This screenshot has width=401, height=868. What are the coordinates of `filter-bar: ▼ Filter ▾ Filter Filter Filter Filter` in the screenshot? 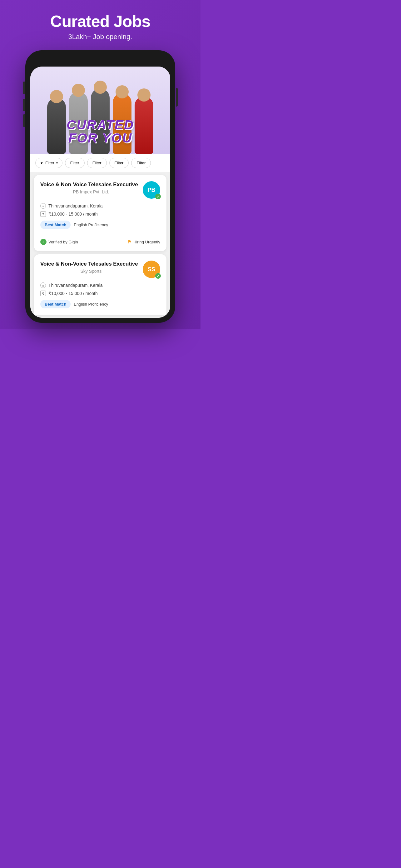 It's located at (100, 163).